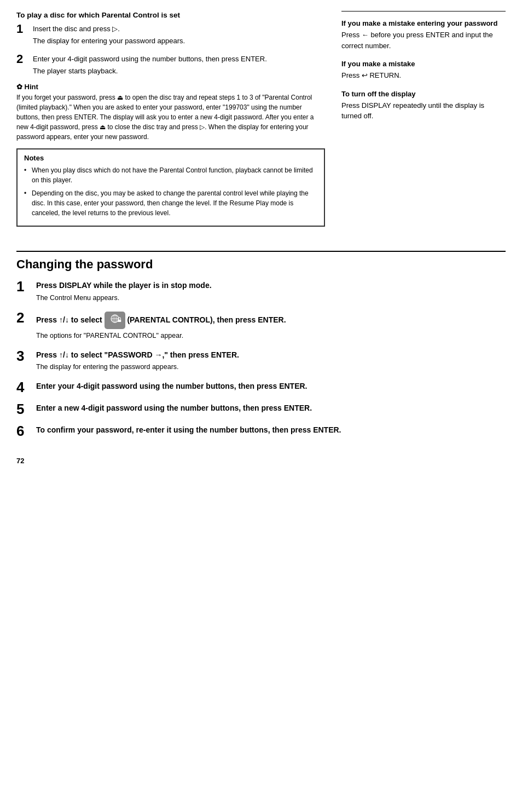 This screenshot has width=522, height=812. Describe the element at coordinates (171, 175) in the screenshot. I see `note-item-1: When you play discs which do not have th…` at that location.